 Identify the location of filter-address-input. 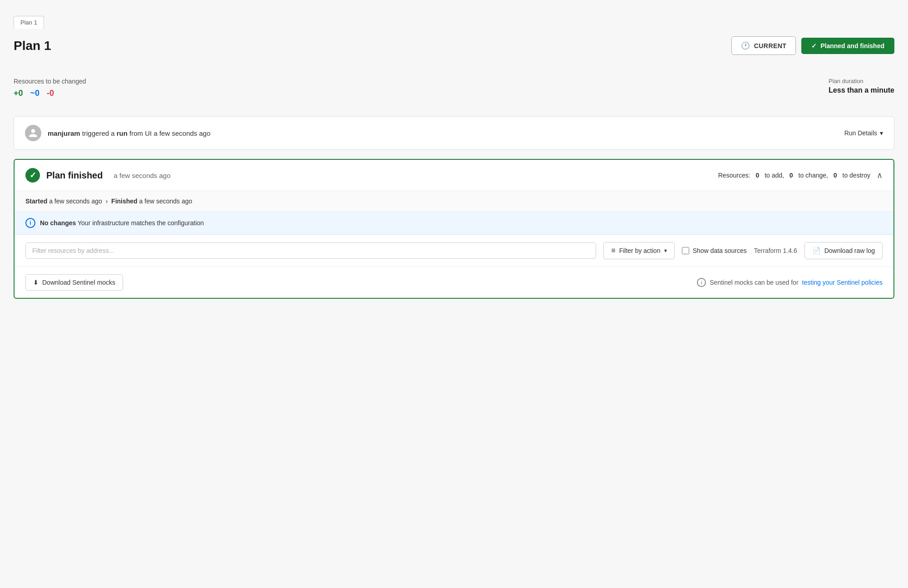
(311, 251).